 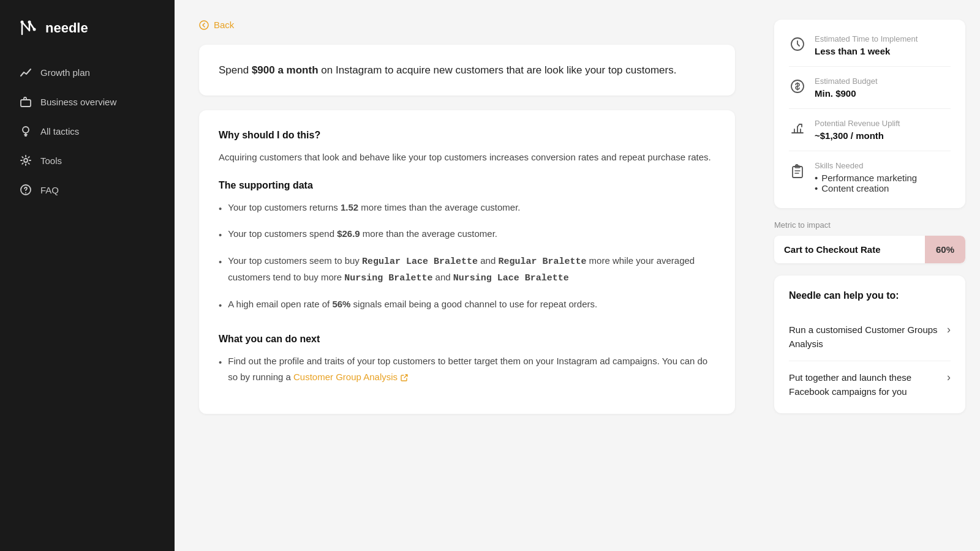 What do you see at coordinates (850, 250) in the screenshot?
I see `metric-name: Cart to Checkout Rate` at bounding box center [850, 250].